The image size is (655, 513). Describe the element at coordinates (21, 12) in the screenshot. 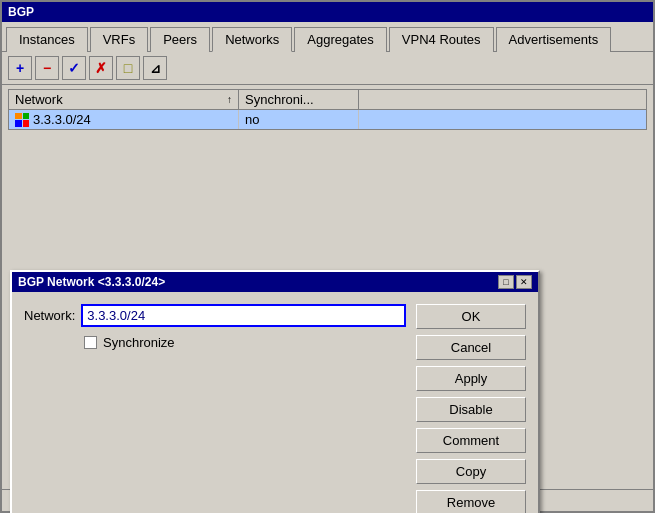

I see `window-title: BGP` at that location.